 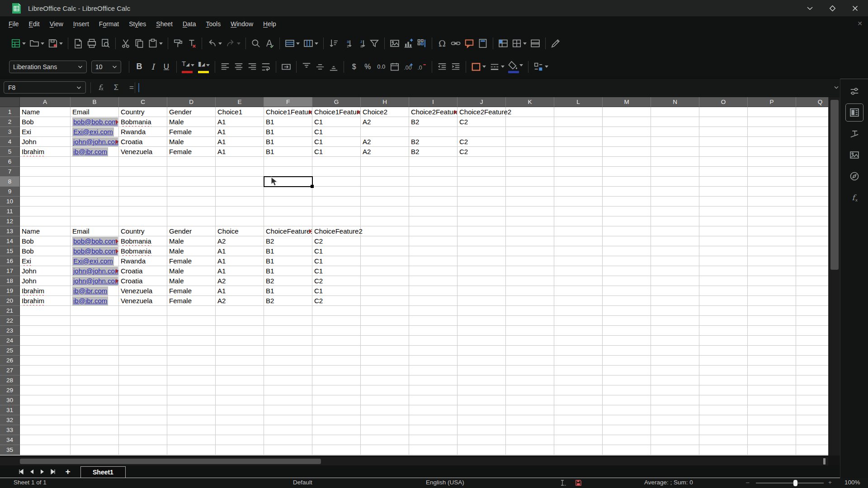 I want to click on cell-N29, so click(x=675, y=390).